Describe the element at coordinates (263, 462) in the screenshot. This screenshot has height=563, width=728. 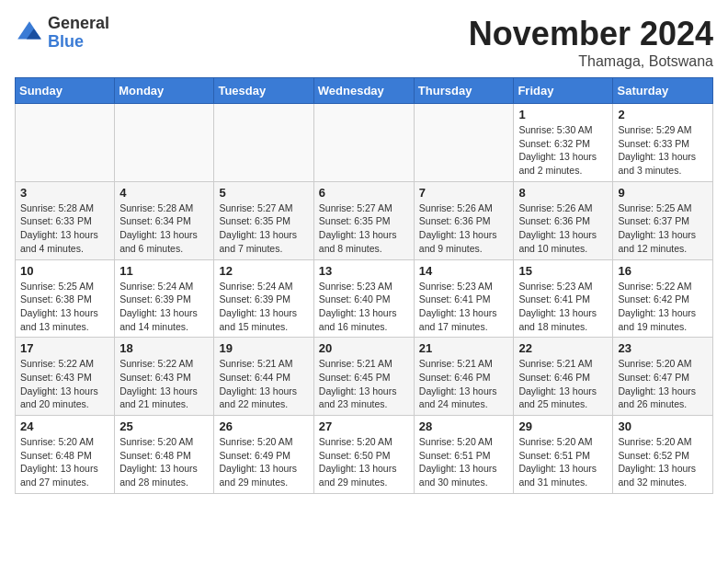
I see `day-info: Sunrise: 5:20 AM Sunset: 6:49 PM Dayligh…` at that location.